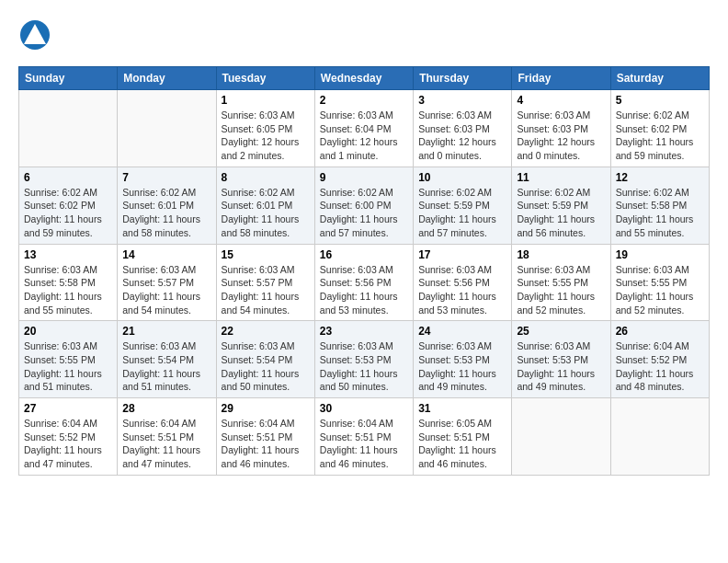 This screenshot has width=728, height=563. I want to click on day-cell: 22Sunrise: 6:03 AM Sunset: 5:54 PM Dayli…, so click(265, 360).